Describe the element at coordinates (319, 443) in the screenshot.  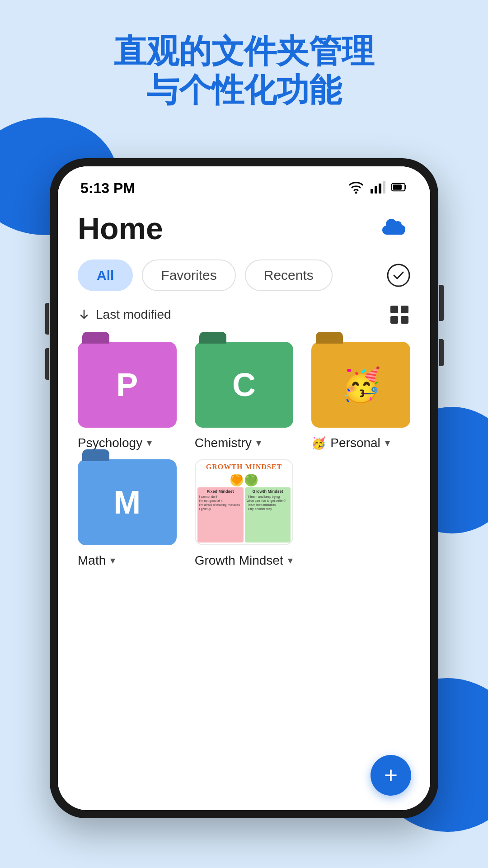
I see `folder-emoji-personal: 🥳` at that location.